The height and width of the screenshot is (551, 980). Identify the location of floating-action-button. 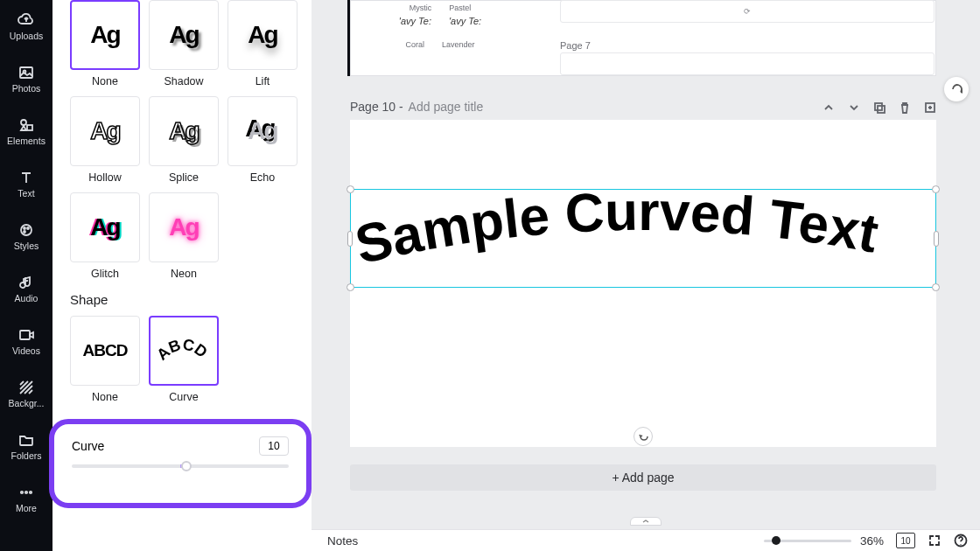
(956, 89).